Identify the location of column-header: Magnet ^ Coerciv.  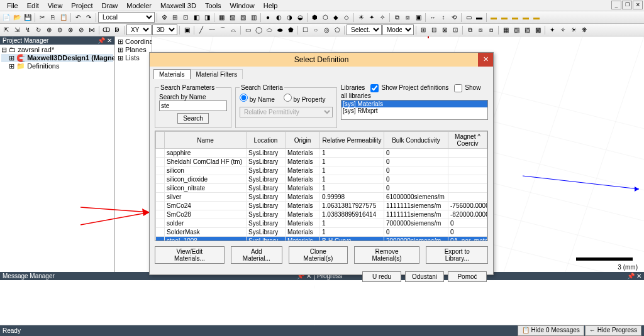
(468, 141).